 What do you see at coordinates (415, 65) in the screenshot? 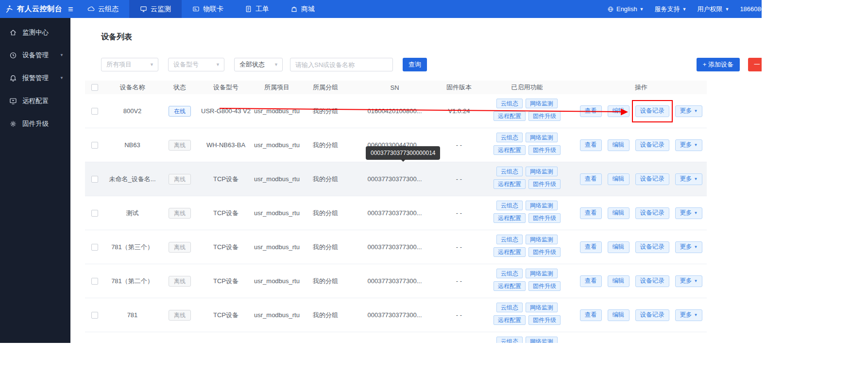
I see `query-button: 查询` at bounding box center [415, 65].